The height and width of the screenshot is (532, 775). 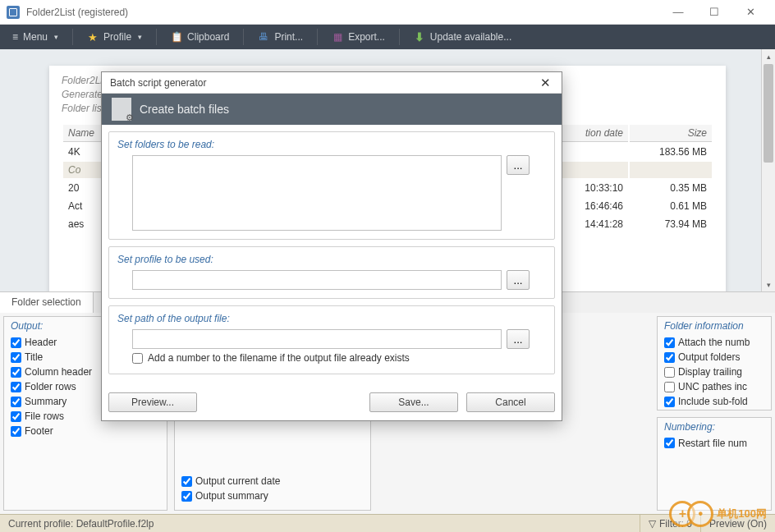 What do you see at coordinates (232, 496) in the screenshot?
I see `checkbox-label: Output summary` at bounding box center [232, 496].